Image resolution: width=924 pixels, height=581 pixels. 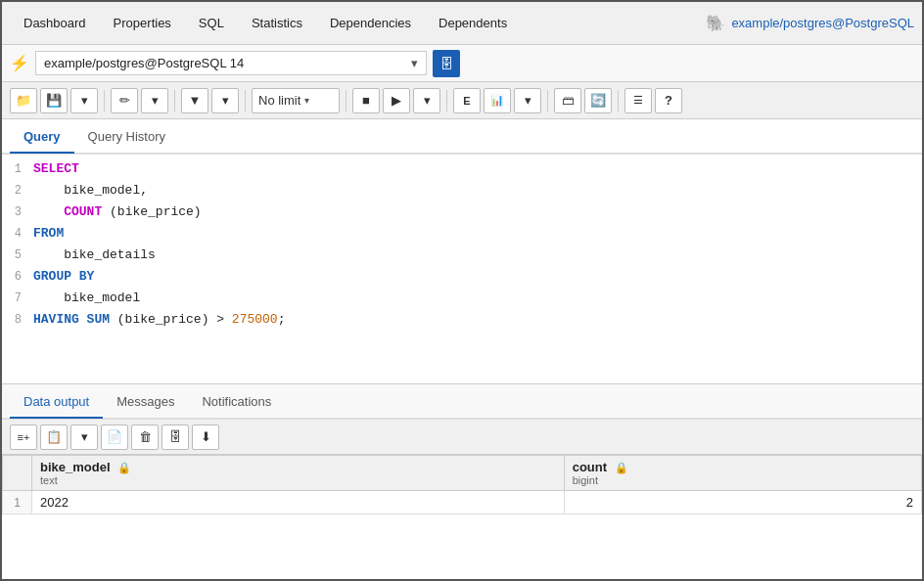 I want to click on column-header-bike-model: bike_model 🔒 text, so click(x=299, y=473).